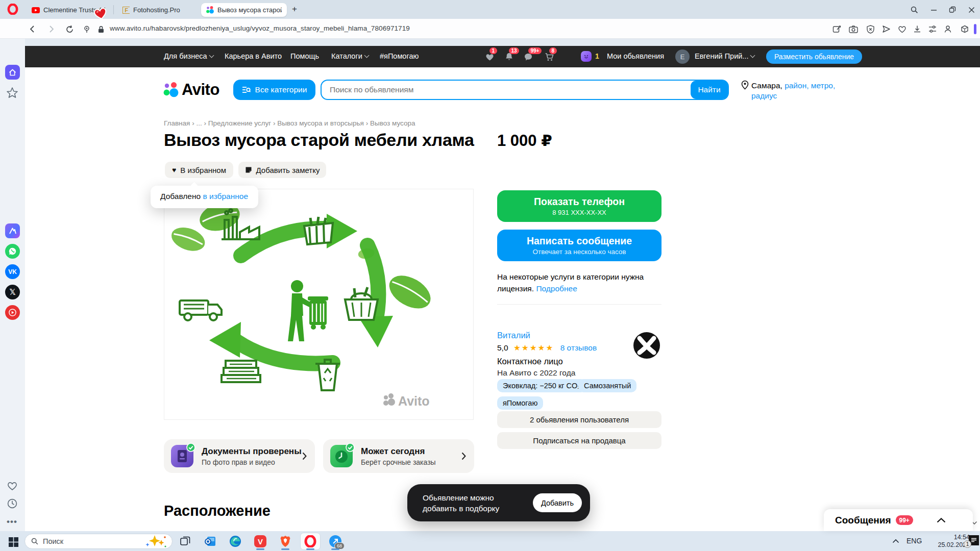 This screenshot has height=551, width=980. Describe the element at coordinates (12, 93) in the screenshot. I see `bookmarks-star-icon` at that location.